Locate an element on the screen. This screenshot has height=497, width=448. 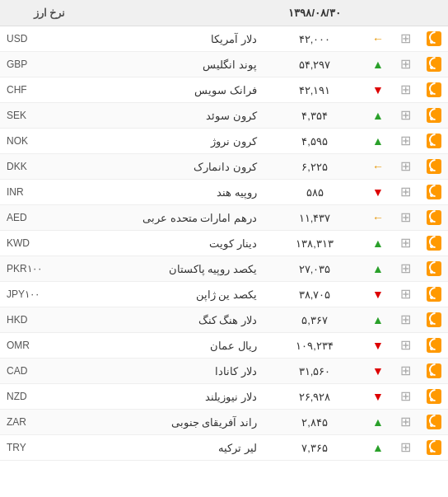
table-row: ⊞▼۵۸۵روپیه هندINR is located at coordinates (224, 193).